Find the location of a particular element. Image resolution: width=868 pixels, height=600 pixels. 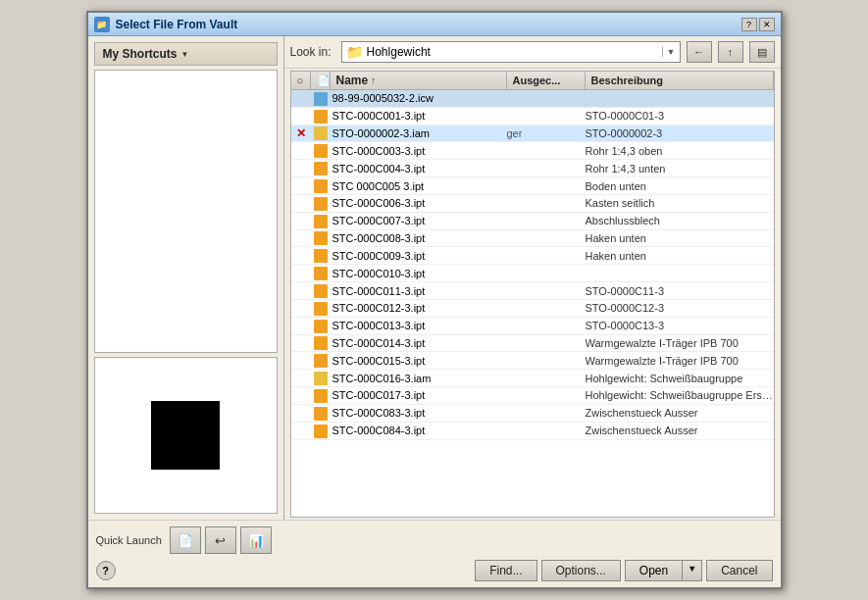

row-filename: STC-000C083-3.ipt is located at coordinates (419, 413).